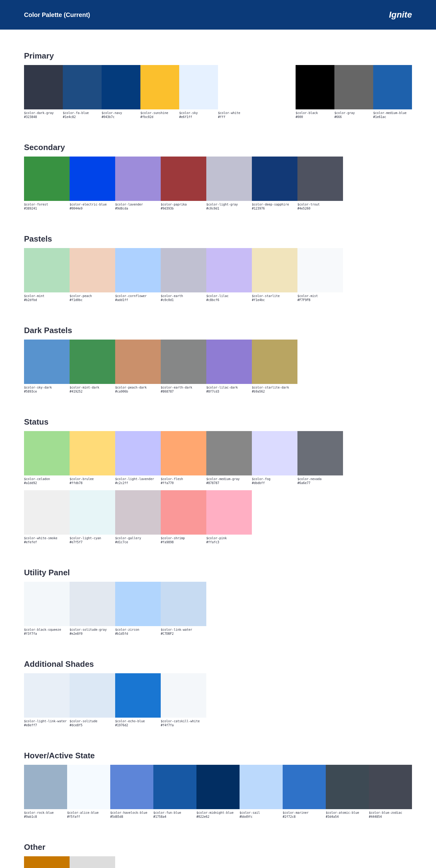 This screenshot has height=868, width=436. What do you see at coordinates (320, 300) in the screenshot?
I see `swatch-hex: #F7F9FB` at bounding box center [320, 300].